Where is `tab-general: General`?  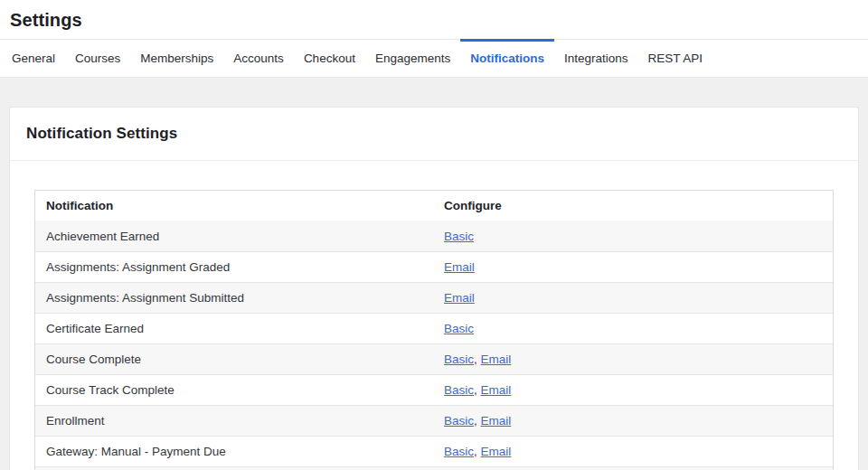 tab-general: General is located at coordinates (33, 58).